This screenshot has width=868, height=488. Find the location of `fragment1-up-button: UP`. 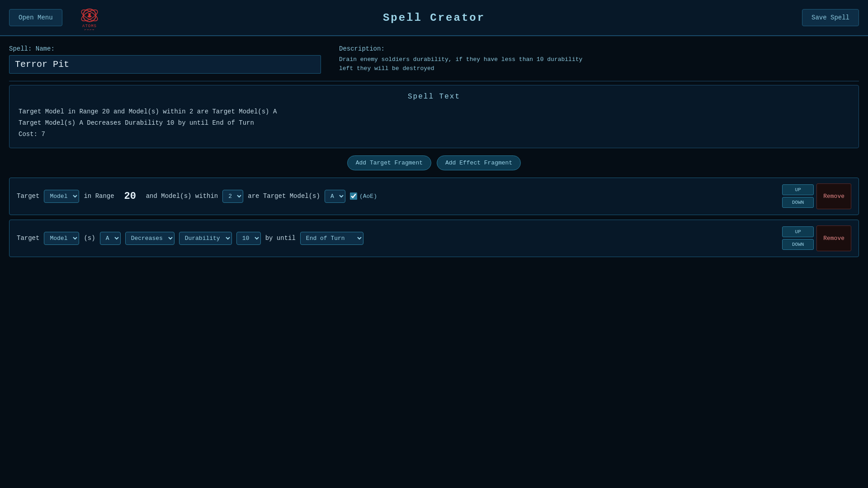

fragment1-up-button: UP is located at coordinates (798, 190).